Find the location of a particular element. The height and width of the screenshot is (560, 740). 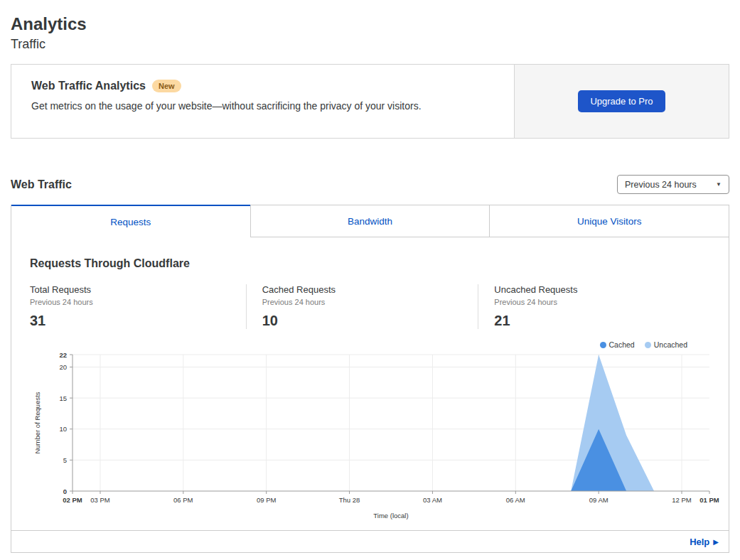

chart-legend: Cached Uncached is located at coordinates (358, 345).